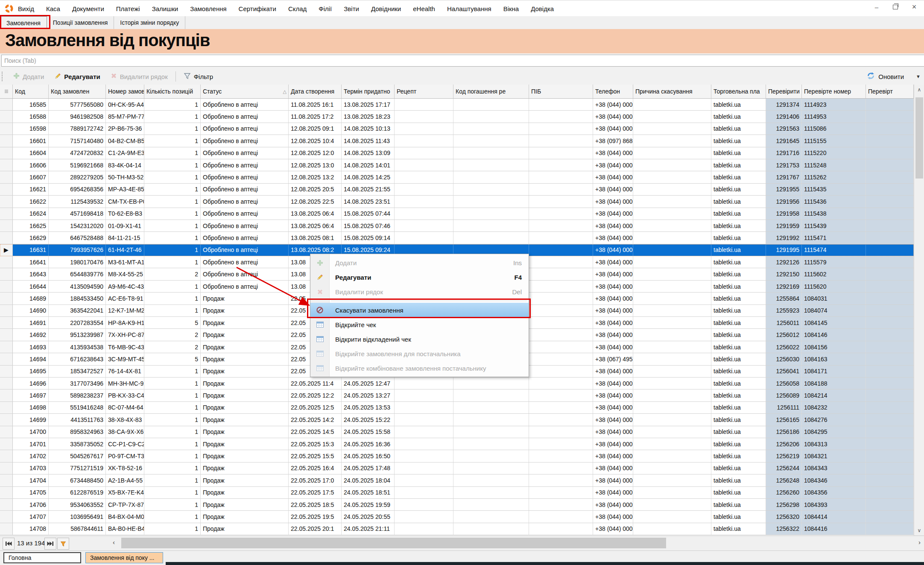  Describe the element at coordinates (457, 408) in the screenshot. I see `table-row: 1469855194162488C-07-M4-641Продаж22.05.2…` at that location.